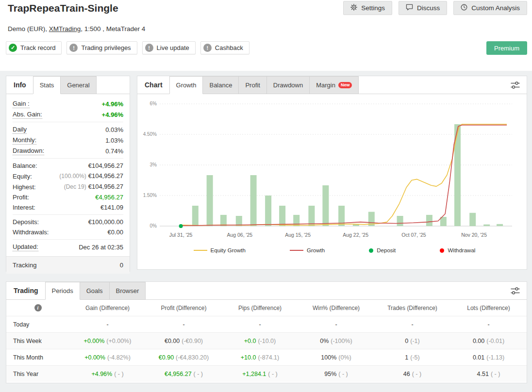  What do you see at coordinates (63, 291) in the screenshot?
I see `tab-label: Periods` at bounding box center [63, 291].